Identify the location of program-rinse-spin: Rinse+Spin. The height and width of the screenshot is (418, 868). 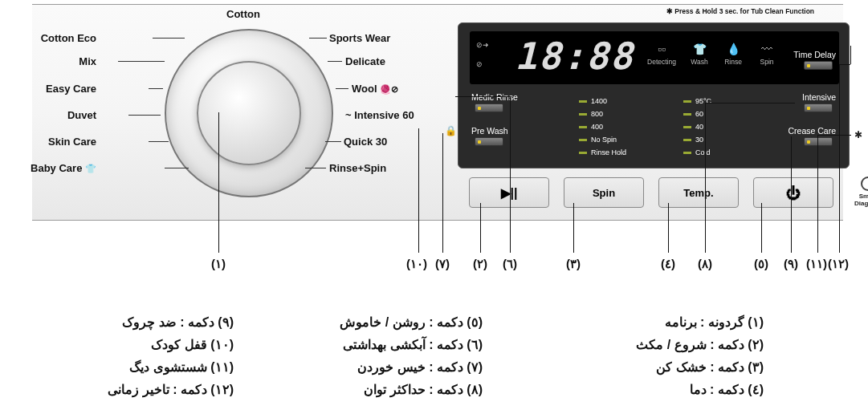
(358, 168).